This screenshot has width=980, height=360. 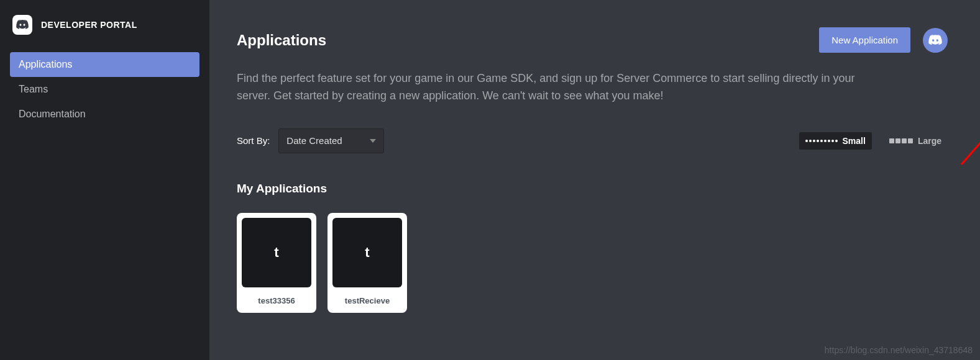 What do you see at coordinates (34, 89) in the screenshot?
I see `sidebar-item-label: Teams` at bounding box center [34, 89].